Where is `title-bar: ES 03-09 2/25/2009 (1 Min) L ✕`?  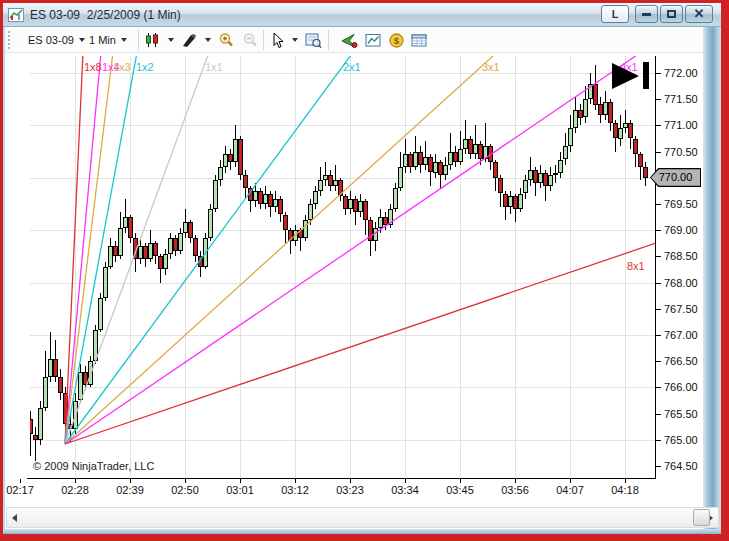
title-bar: ES 03-09 2/25/2009 (1 Min) L ✕ is located at coordinates (362, 15).